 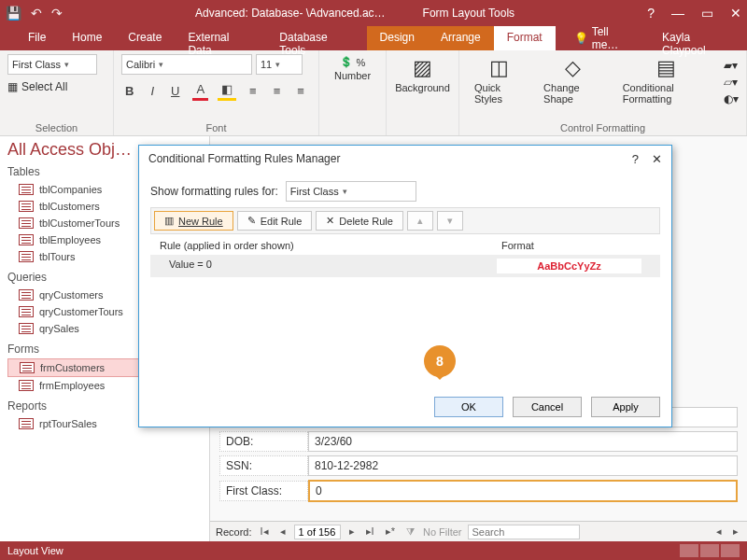 I want to click on scroll-left-button: ◂, so click(x=719, y=532).